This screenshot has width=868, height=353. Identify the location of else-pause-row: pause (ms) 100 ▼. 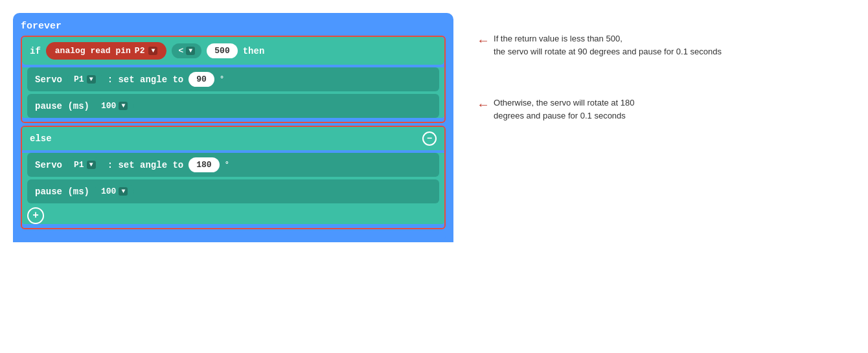
(233, 192).